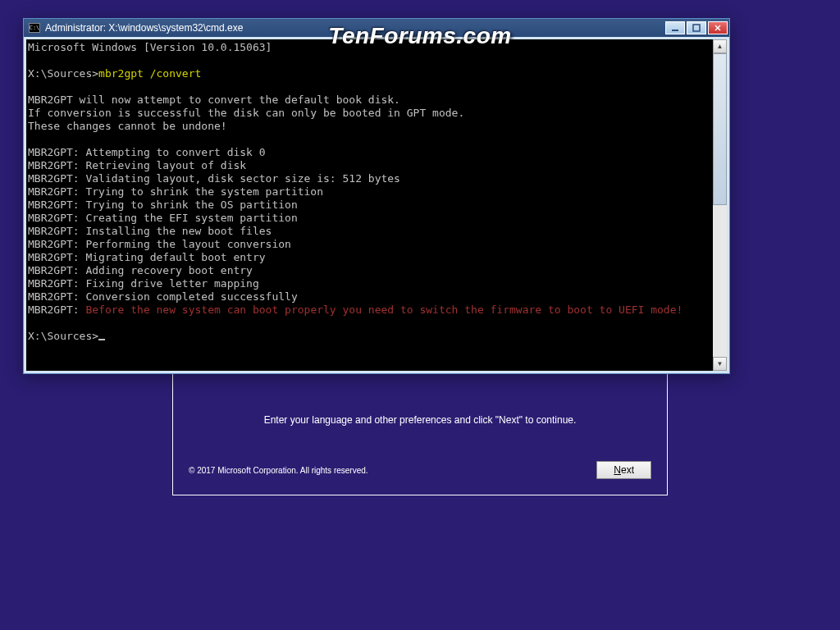 The image size is (840, 630). Describe the element at coordinates (279, 471) in the screenshot. I see `copyright-text: © 2017 Microsoft Corporation. All rights…` at that location.